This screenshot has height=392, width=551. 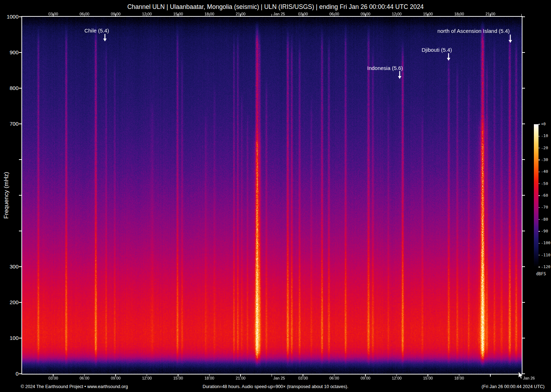 What do you see at coordinates (276, 387) in the screenshot?
I see `footer-duration-info: Duration=48 hours. Audio speed-up=900× (…` at bounding box center [276, 387].